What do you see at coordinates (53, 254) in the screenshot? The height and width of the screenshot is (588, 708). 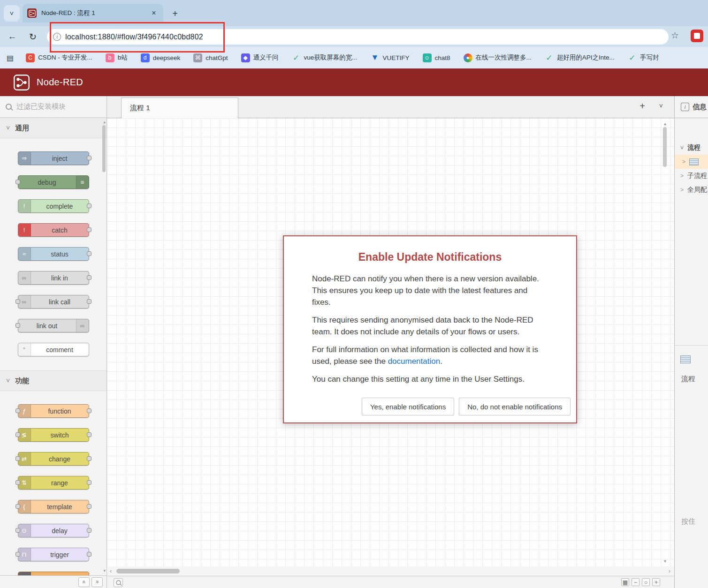 I see `palette-node-status: ≈status` at bounding box center [53, 254].